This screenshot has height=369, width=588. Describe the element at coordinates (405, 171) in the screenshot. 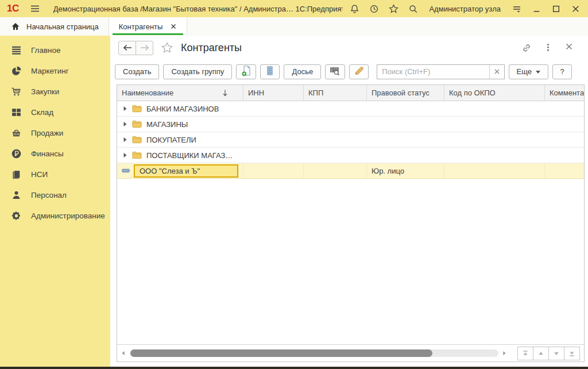

I see `legal-status-cell: Юр. лицо` at that location.